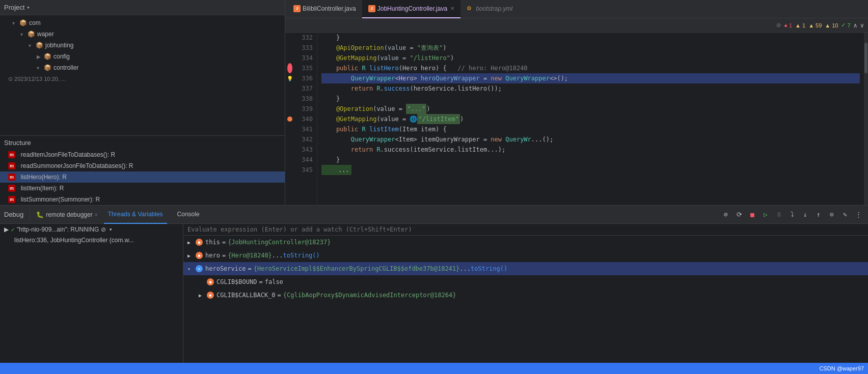  Describe the element at coordinates (372, 9) in the screenshot. I see `java-icon-jobhunting: J` at that location.